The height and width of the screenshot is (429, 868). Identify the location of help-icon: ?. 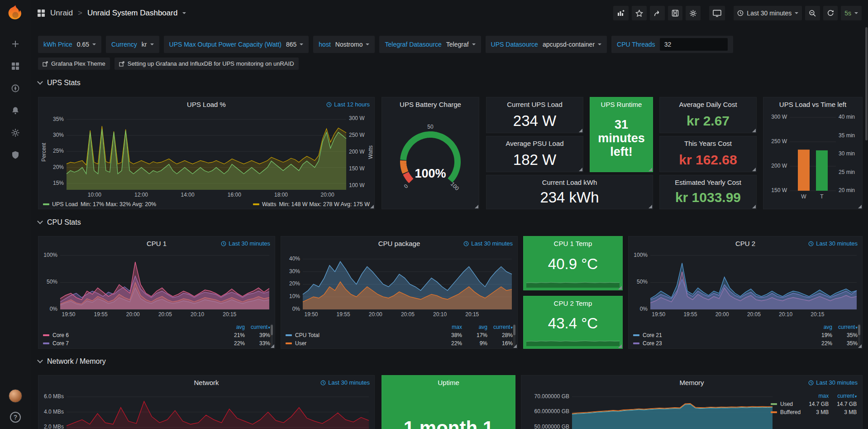
(15, 417).